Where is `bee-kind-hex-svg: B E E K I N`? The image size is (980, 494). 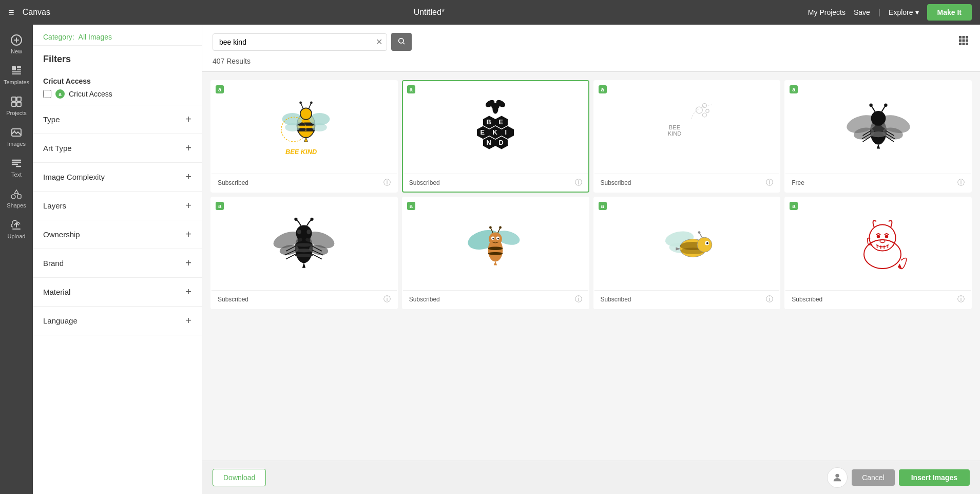 bee-kind-hex-svg: B E E K I N is located at coordinates (495, 127).